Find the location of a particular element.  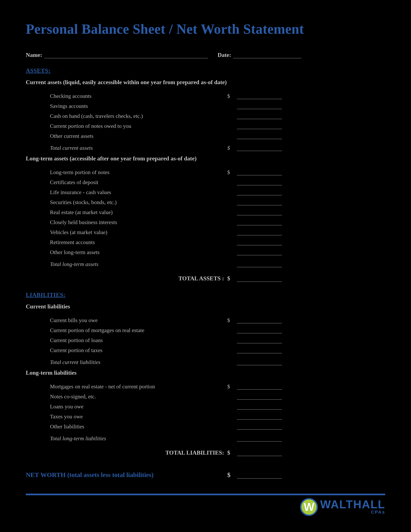

name-label: Name: is located at coordinates (34, 55).